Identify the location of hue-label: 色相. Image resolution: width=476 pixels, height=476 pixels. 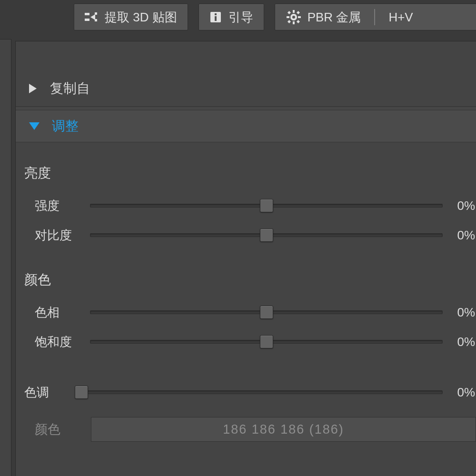
(57, 312).